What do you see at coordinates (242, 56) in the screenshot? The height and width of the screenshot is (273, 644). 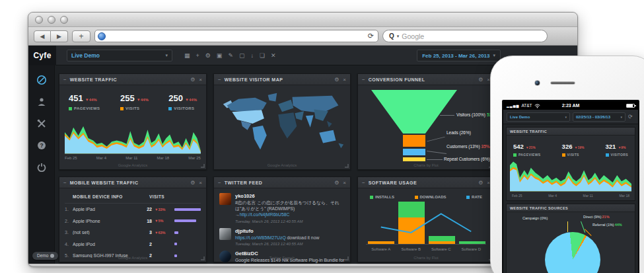 I see `screen-icon: ▢` at bounding box center [242, 56].